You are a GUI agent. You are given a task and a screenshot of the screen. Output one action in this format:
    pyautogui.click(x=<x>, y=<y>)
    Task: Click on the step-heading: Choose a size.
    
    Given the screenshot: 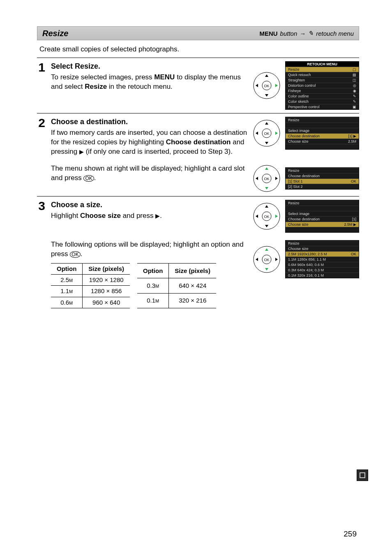 What is the action you would take?
    pyautogui.click(x=152, y=205)
    